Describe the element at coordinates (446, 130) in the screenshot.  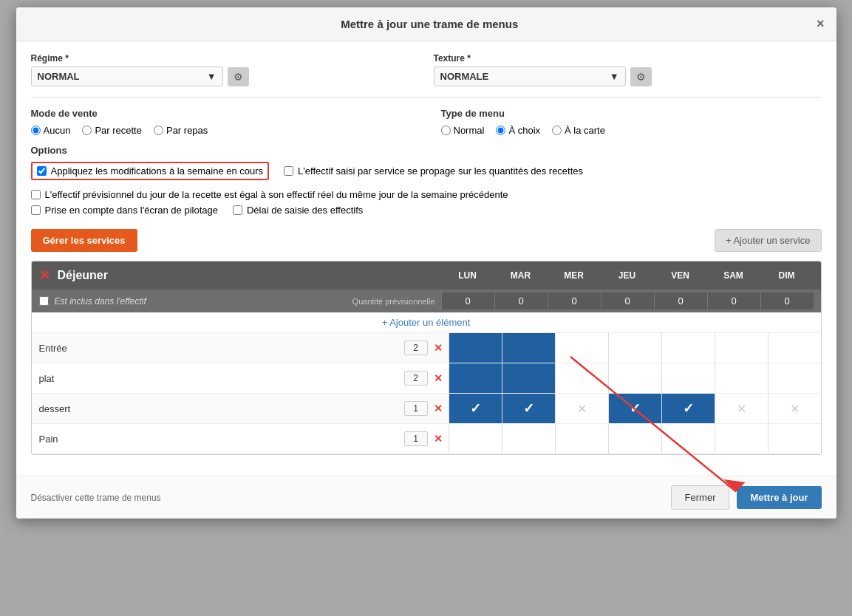
I see `radio-normal-input` at that location.